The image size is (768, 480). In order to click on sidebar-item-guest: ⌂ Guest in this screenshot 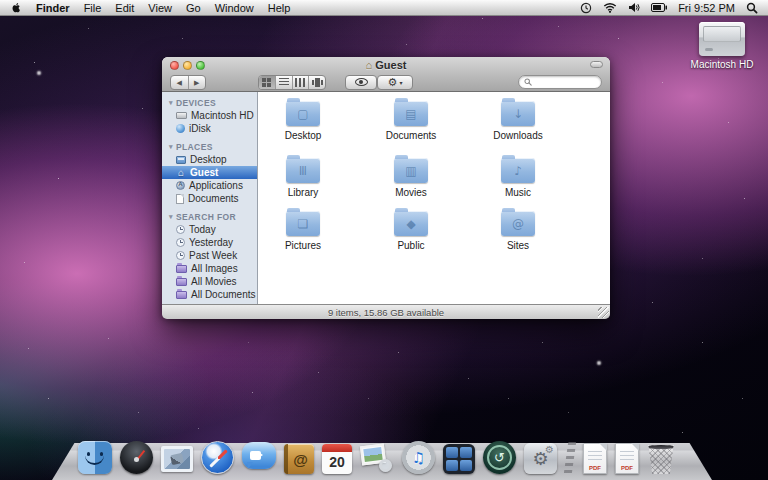, I will do `click(210, 172)`.